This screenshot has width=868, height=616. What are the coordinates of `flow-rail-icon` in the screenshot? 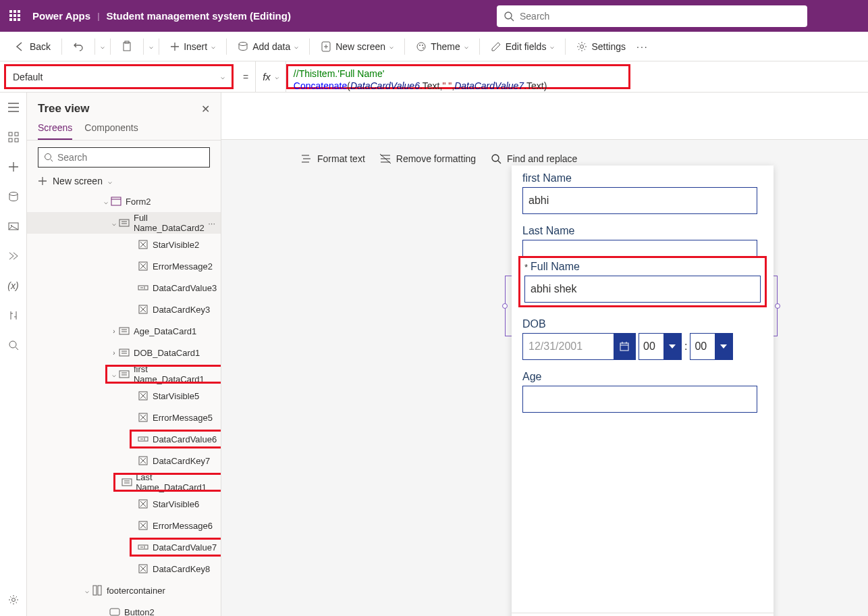 It's located at (13, 256).